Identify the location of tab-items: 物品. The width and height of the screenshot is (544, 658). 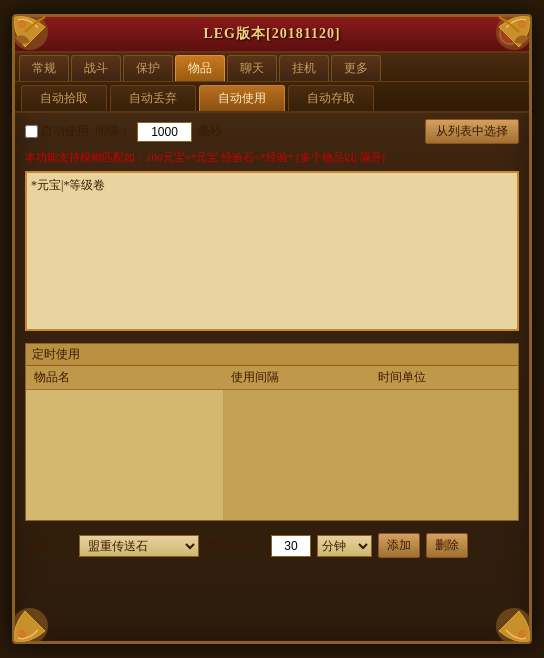
(200, 68).